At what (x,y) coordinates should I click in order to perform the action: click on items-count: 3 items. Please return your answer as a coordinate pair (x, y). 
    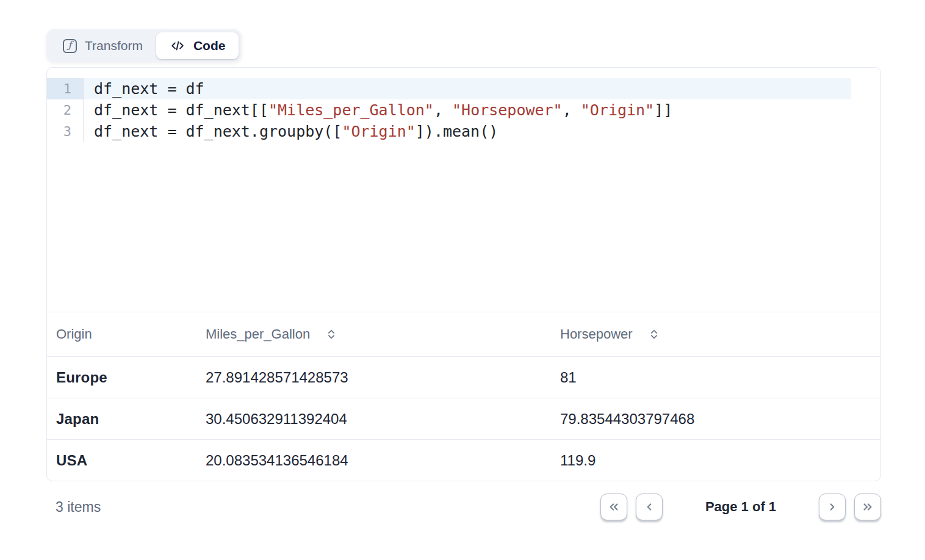
    Looking at the image, I should click on (73, 508).